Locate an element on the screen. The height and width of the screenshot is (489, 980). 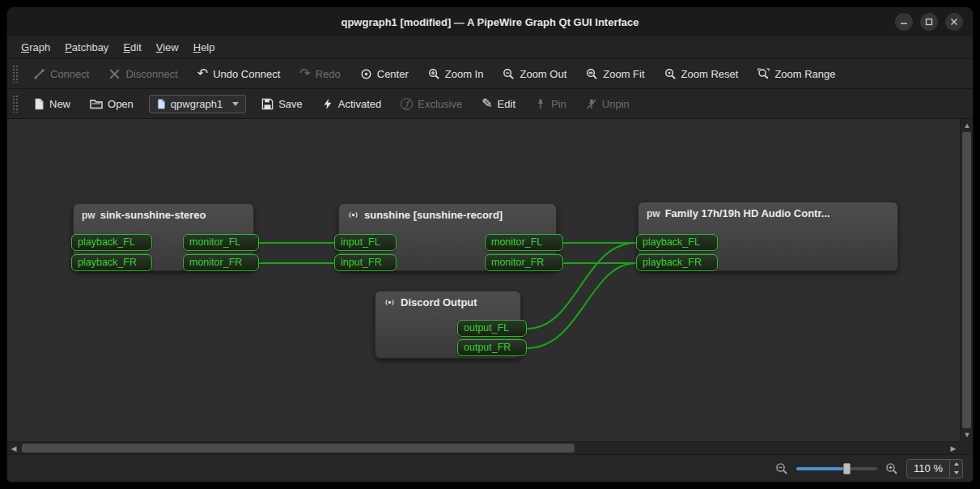
menu-graph: Graph is located at coordinates (36, 47).